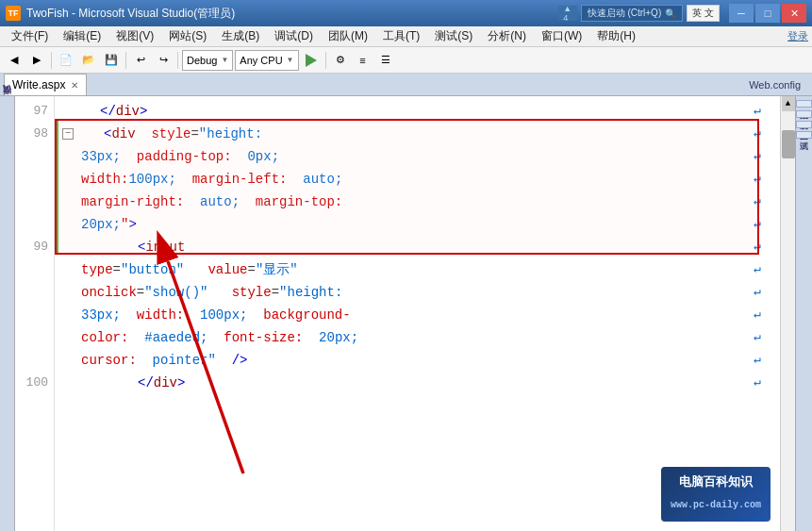 The height and width of the screenshot is (531, 812). Describe the element at coordinates (406, 37) in the screenshot. I see `menu-bar: 文件(F) 编辑(E) 视图(V) 网站(S) 生成(B) 调试(D) 团队(M…` at that location.